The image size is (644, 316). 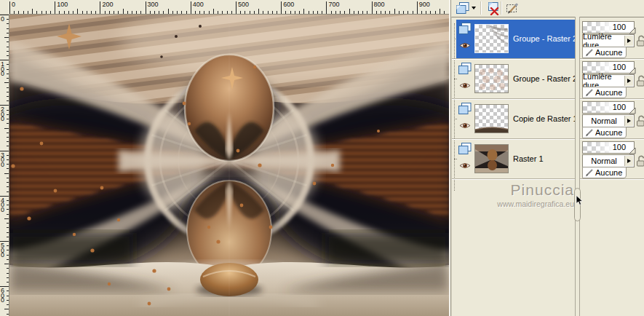 What do you see at coordinates (513, 190) in the screenshot?
I see `watermark-title: Pinuccia` at bounding box center [513, 190].